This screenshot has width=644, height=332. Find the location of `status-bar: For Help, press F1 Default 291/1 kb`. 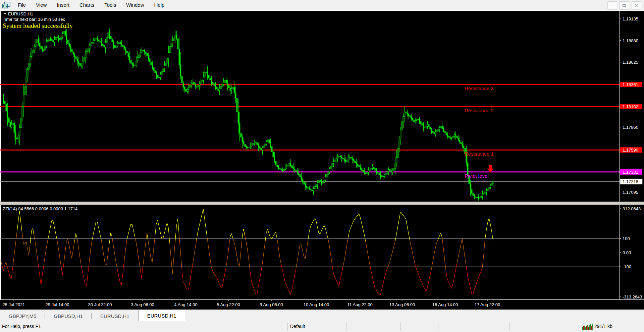

status-bar: For Help, press F1 Default 291/1 kb is located at coordinates (322, 327).